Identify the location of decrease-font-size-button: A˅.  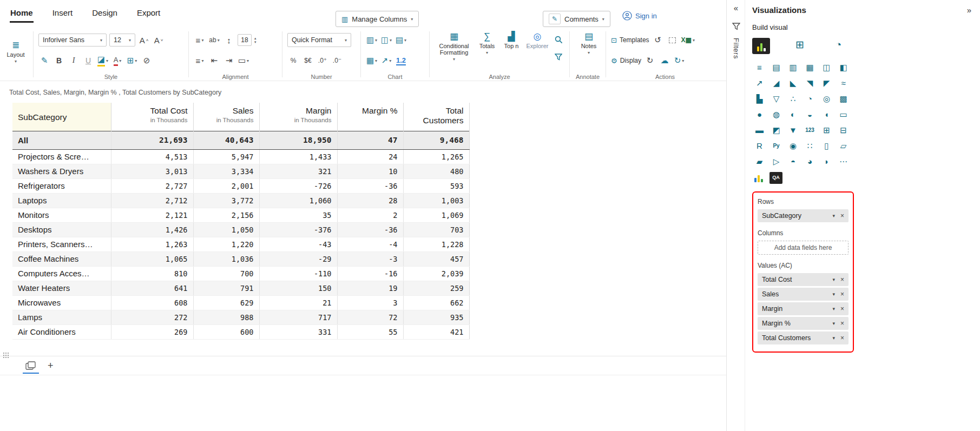
(159, 40).